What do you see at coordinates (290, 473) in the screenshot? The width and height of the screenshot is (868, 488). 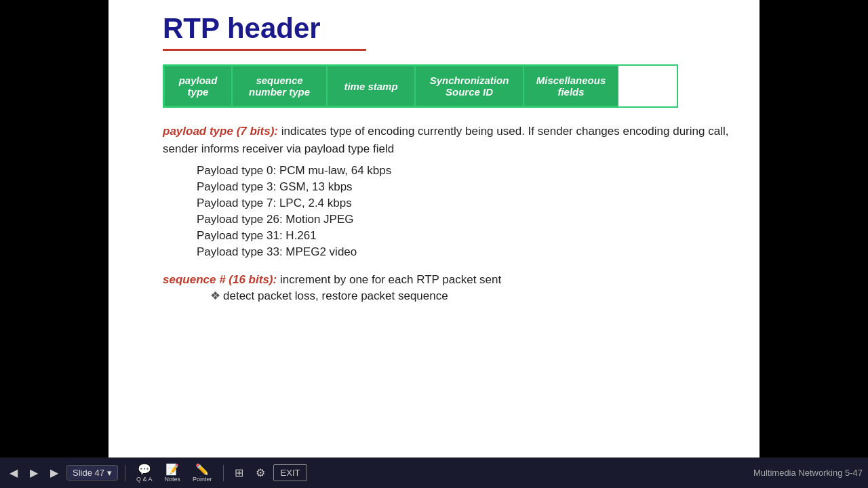 I see `exit-button: EXIT` at bounding box center [290, 473].